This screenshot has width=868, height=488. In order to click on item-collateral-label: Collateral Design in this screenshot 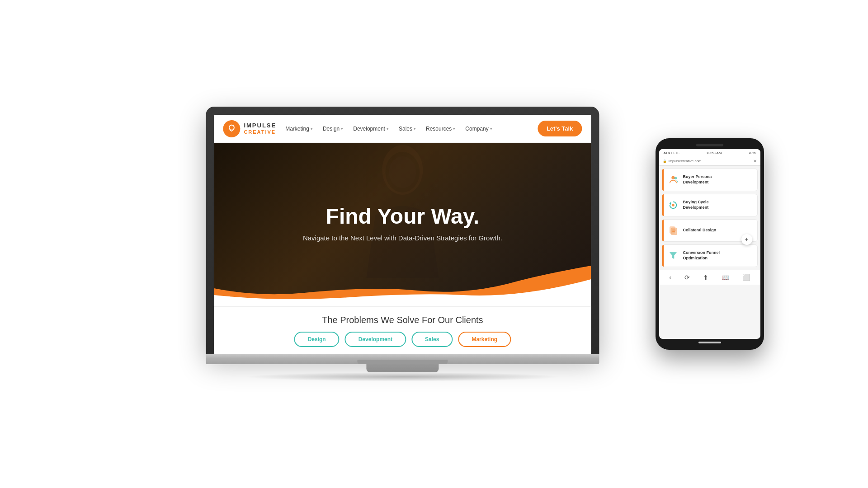, I will do `click(700, 230)`.